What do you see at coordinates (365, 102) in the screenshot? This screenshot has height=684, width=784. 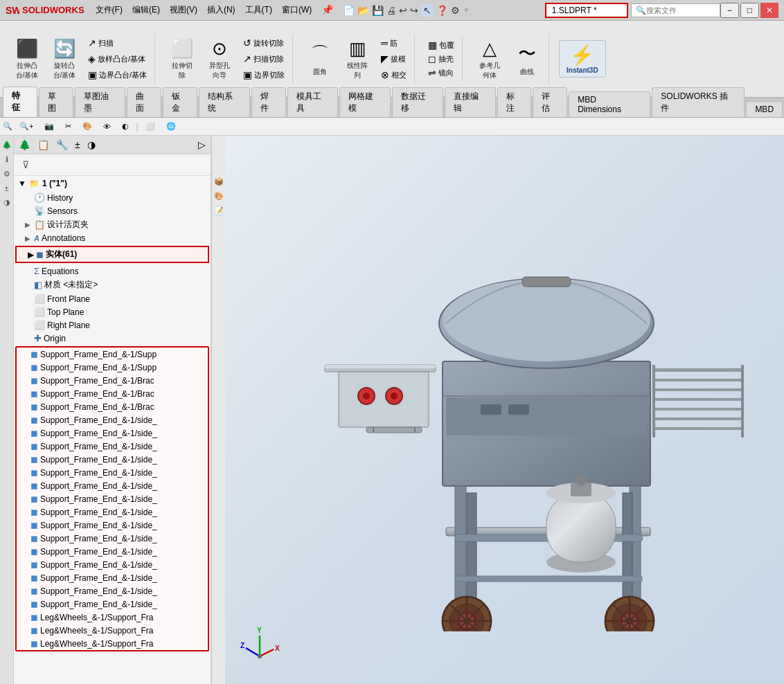 I see `tab-network-model: 网格建模` at bounding box center [365, 102].